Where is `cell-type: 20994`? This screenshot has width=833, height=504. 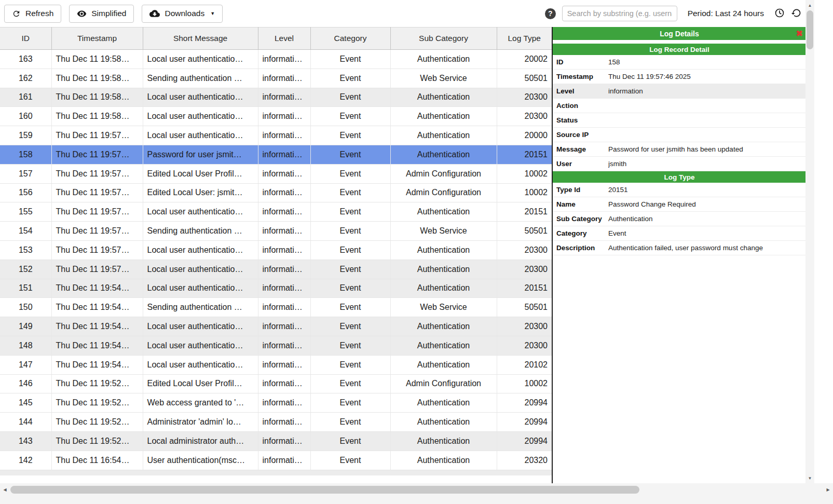 cell-type: 20994 is located at coordinates (524, 441).